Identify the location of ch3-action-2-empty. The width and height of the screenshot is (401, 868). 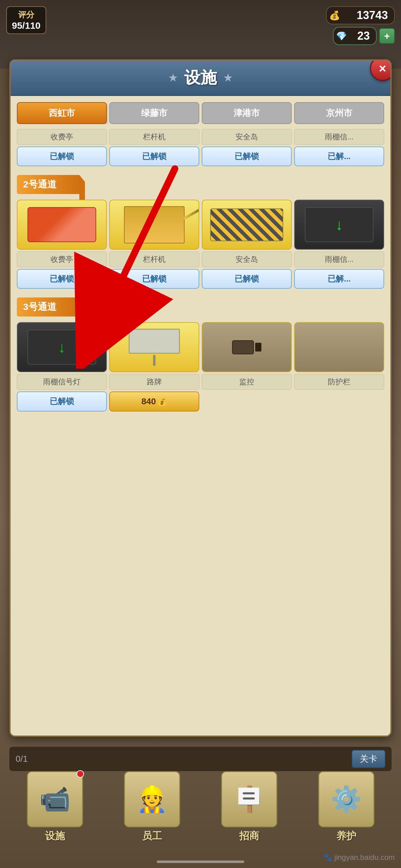
(246, 402).